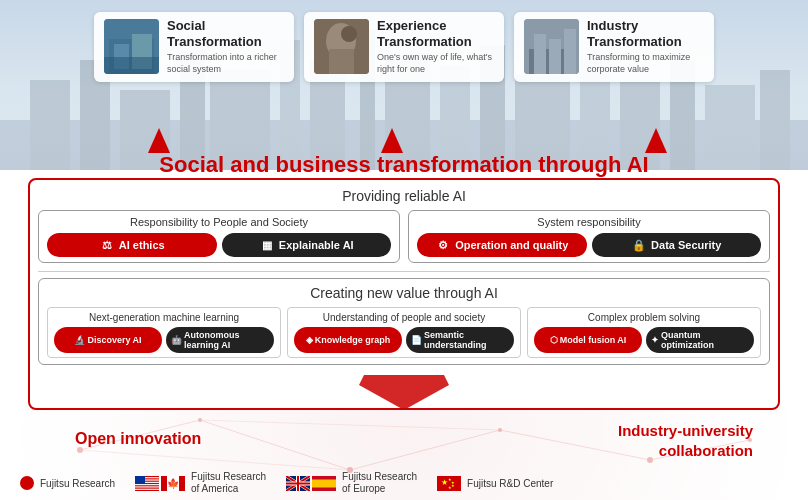 Image resolution: width=808 pixels, height=500 pixels. I want to click on next-gen-ml-col: Next-generation machine learning 🔬 Disco…, so click(164, 332).